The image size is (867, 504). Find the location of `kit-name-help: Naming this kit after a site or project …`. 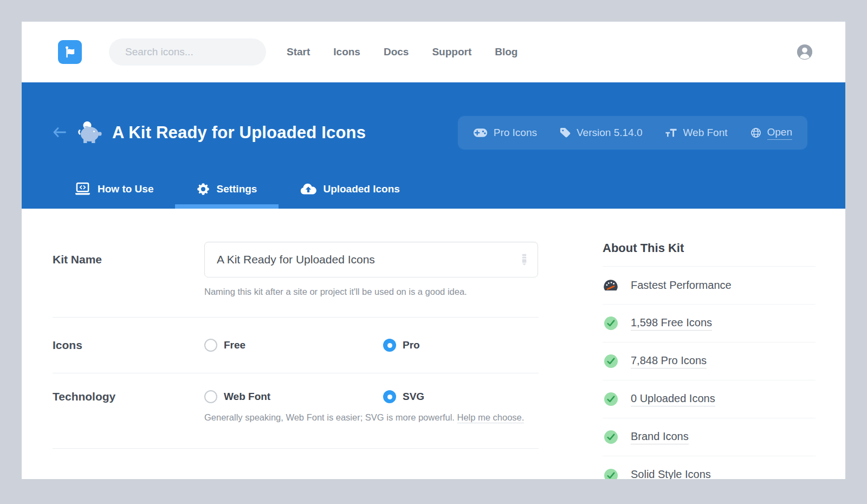

kit-name-help: Naming this kit after a site or project … is located at coordinates (372, 292).